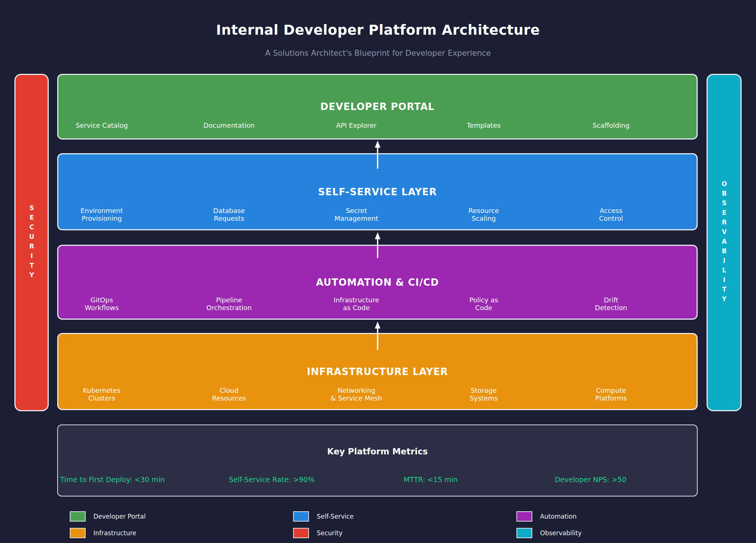 The width and height of the screenshot is (756, 543). What do you see at coordinates (377, 371) in the screenshot?
I see `layer-infrastructure: INFRASTRUCTURE LAYER Kubernetes Clusters…` at bounding box center [377, 371].